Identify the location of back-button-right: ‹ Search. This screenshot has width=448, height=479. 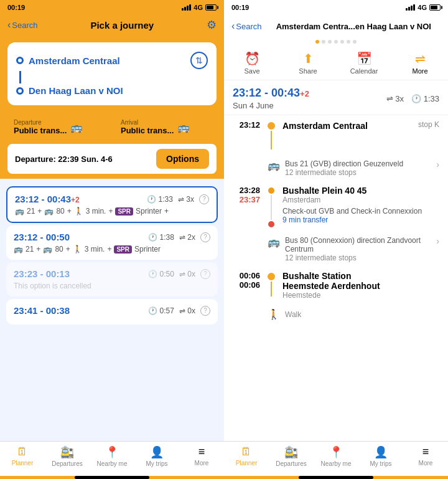
(246, 26).